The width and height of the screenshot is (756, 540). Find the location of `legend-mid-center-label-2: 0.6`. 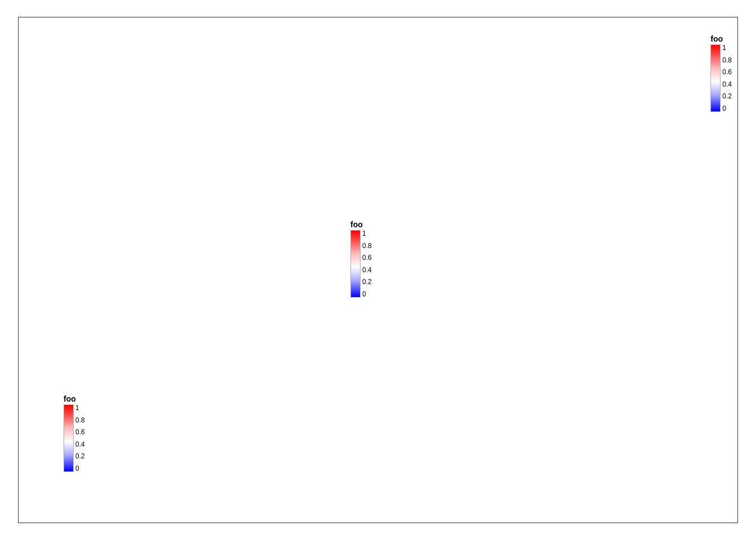

legend-mid-center-label-2: 0.6 is located at coordinates (367, 258).